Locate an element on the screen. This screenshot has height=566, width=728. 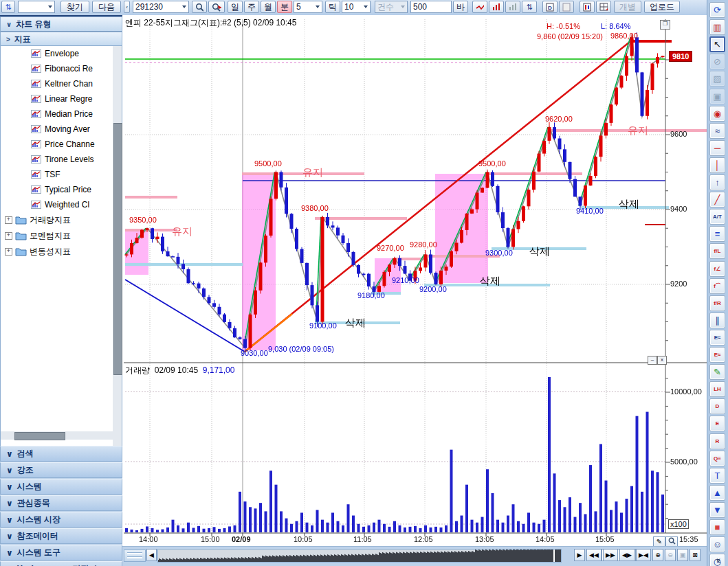
text-annotation-button: A/T is located at coordinates (718, 217).